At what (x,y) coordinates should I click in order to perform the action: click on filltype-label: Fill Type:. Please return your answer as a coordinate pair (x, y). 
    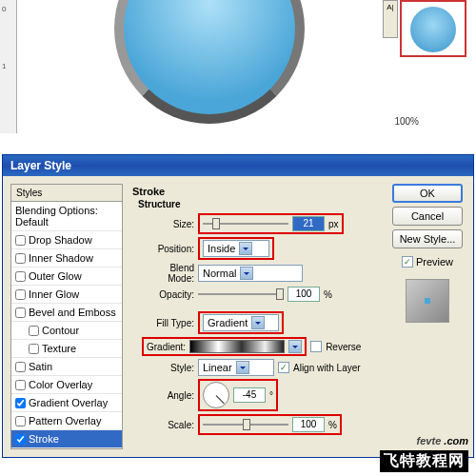
    Looking at the image, I should click on (168, 324).